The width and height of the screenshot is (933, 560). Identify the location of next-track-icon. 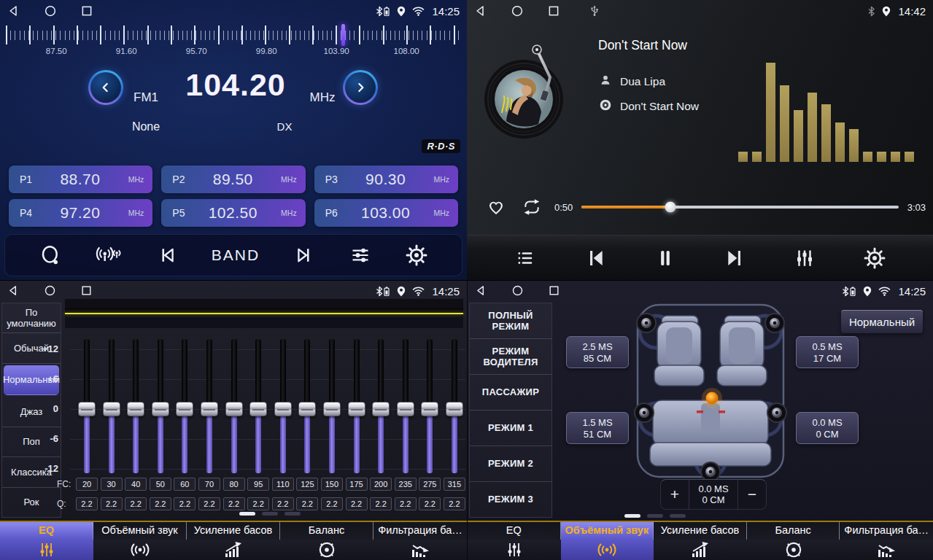
(735, 258).